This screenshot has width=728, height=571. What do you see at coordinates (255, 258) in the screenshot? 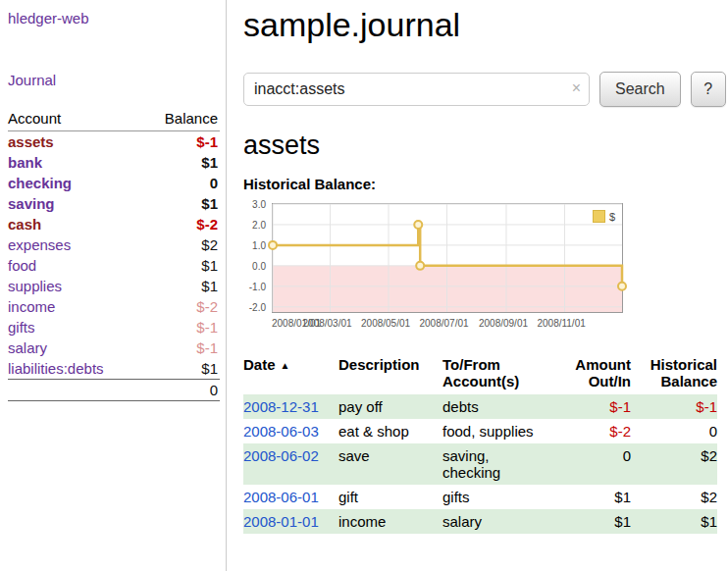
I see `chart-y-axis: 3.02.01.00.0-1.0-2.0` at bounding box center [255, 258].